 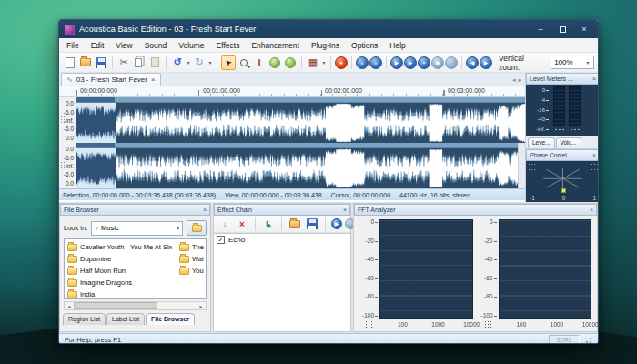 I want to click on list-item: Half Moon Run, so click(x=122, y=271).